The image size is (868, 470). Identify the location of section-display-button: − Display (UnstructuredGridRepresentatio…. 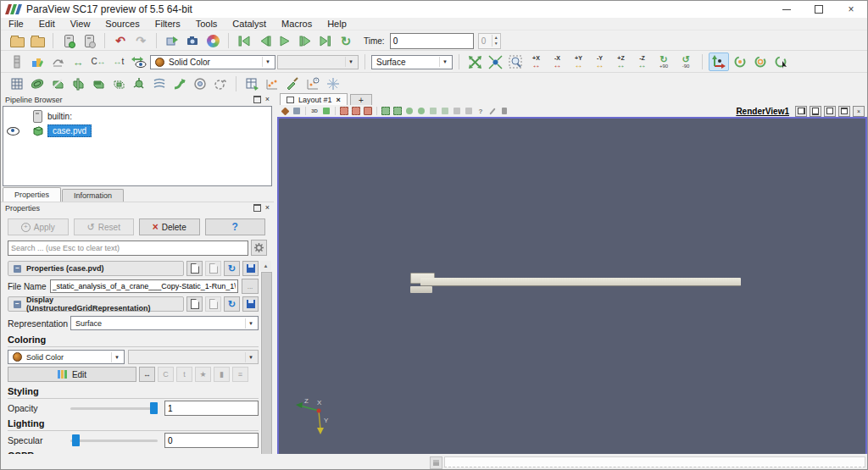
(96, 304).